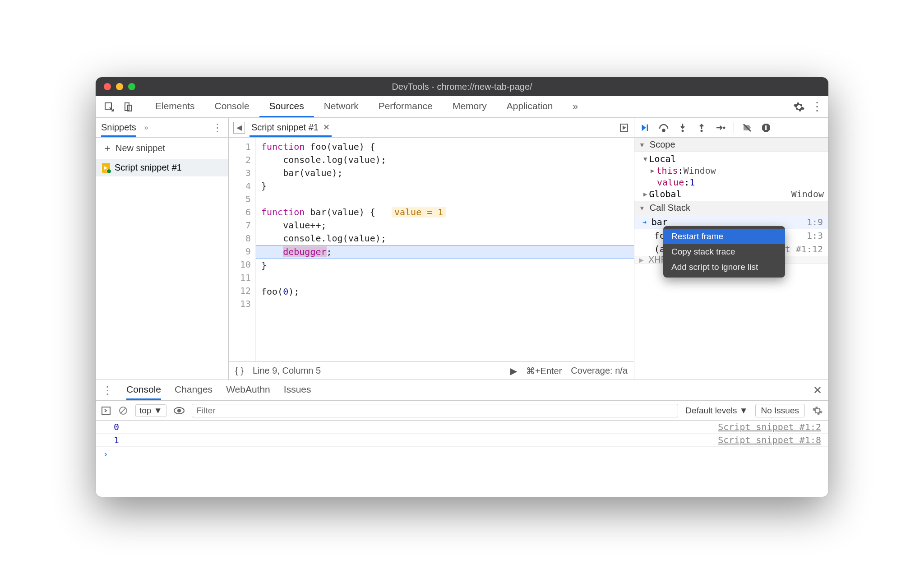 The height and width of the screenshot is (574, 924). I want to click on tab-network: Network, so click(341, 106).